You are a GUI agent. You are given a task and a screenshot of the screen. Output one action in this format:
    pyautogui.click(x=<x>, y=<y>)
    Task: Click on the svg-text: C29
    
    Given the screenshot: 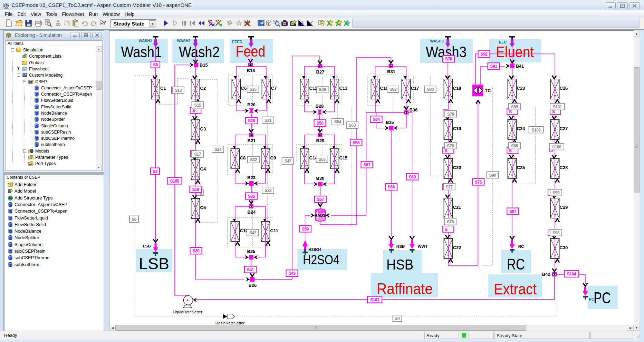 What is the action you would take?
    pyautogui.click(x=564, y=207)
    